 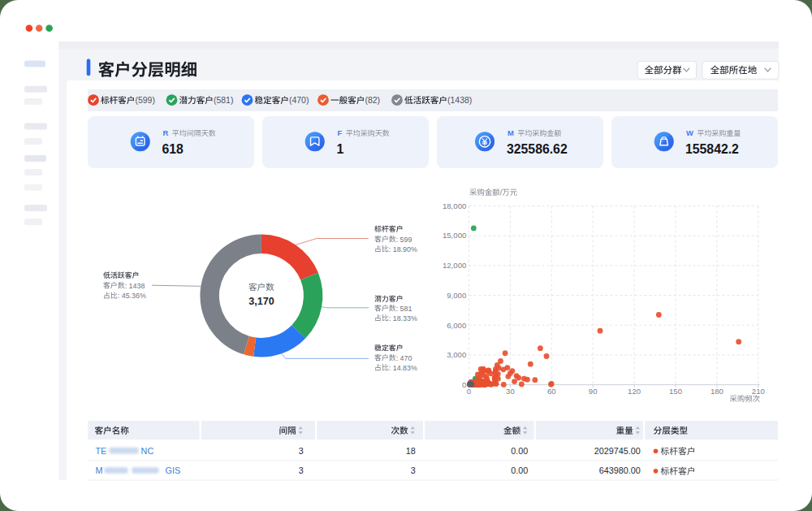 I want to click on svg-text:: 581: : 581, so click(x=404, y=309).